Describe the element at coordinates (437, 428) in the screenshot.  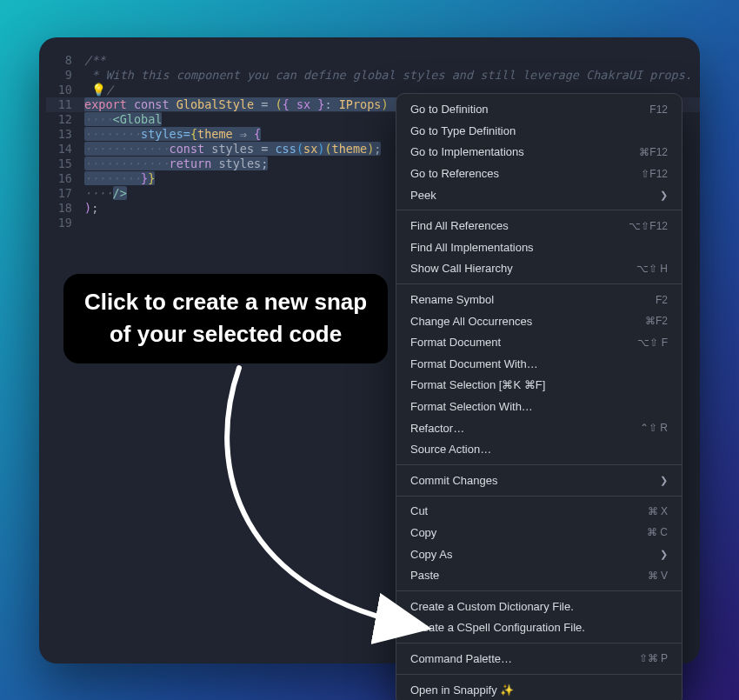
I see `menu-item-label: Refactor…` at that location.